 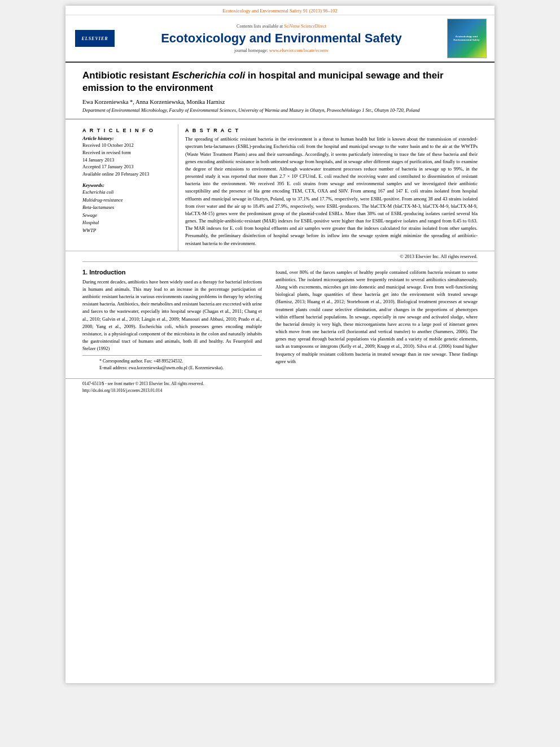 What do you see at coordinates (126, 130) in the screenshot?
I see `article-info-heading: A R T I C L E I N F O` at bounding box center [126, 130].